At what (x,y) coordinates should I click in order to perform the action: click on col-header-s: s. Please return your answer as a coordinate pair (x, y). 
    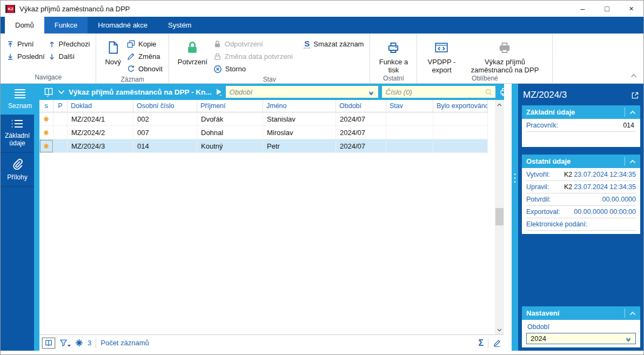
    Looking at the image, I should click on (46, 106).